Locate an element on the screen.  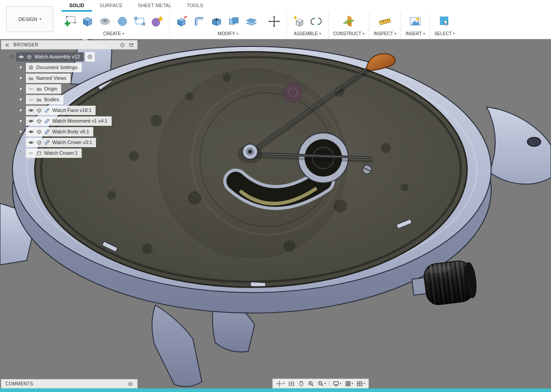
look-at-button is located at coordinates (291, 384).